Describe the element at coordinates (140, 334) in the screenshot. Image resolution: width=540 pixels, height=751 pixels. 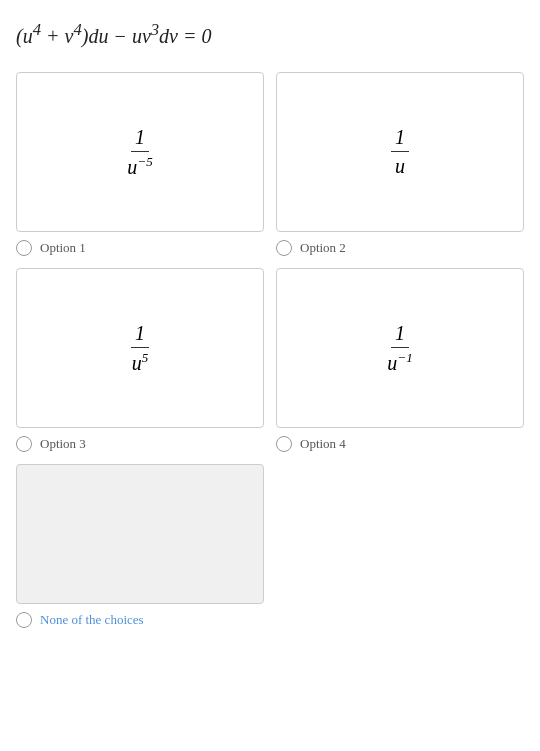
I see `option-3-numerator: 1` at that location.